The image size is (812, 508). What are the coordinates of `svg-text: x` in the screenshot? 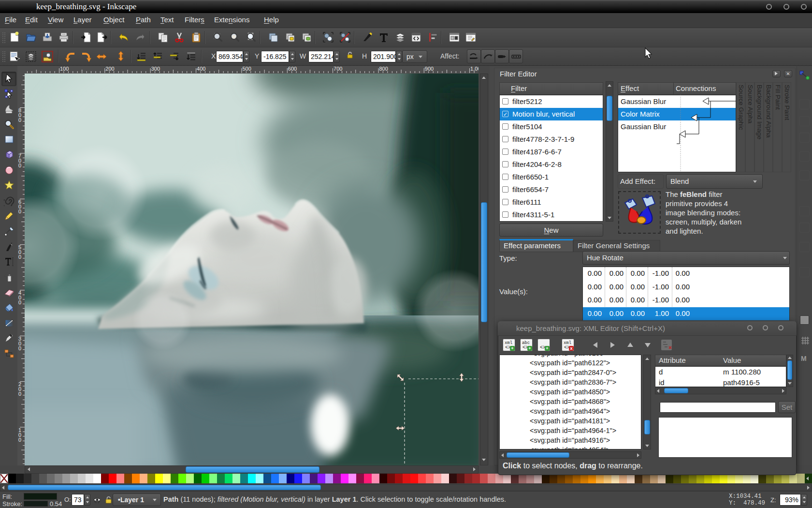 It's located at (571, 348).